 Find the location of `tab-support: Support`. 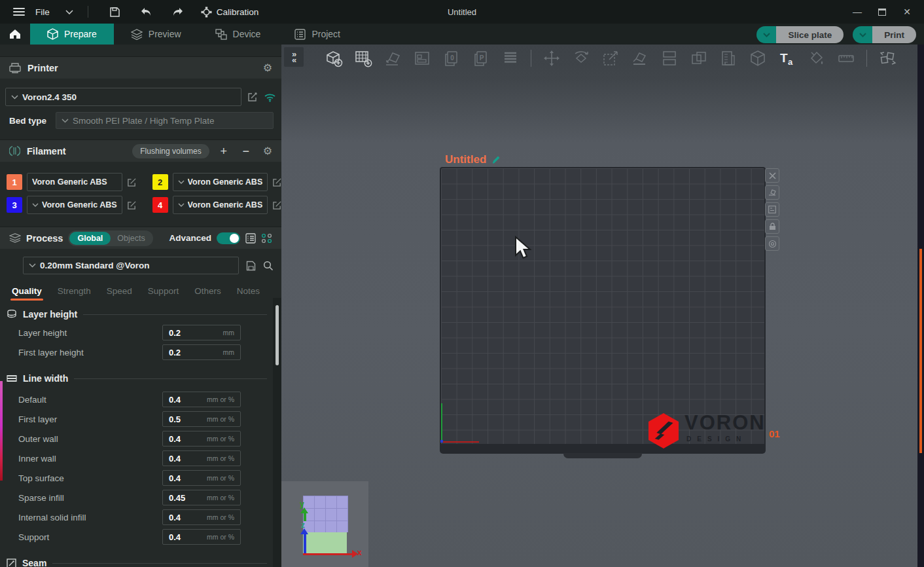

tab-support: Support is located at coordinates (164, 293).